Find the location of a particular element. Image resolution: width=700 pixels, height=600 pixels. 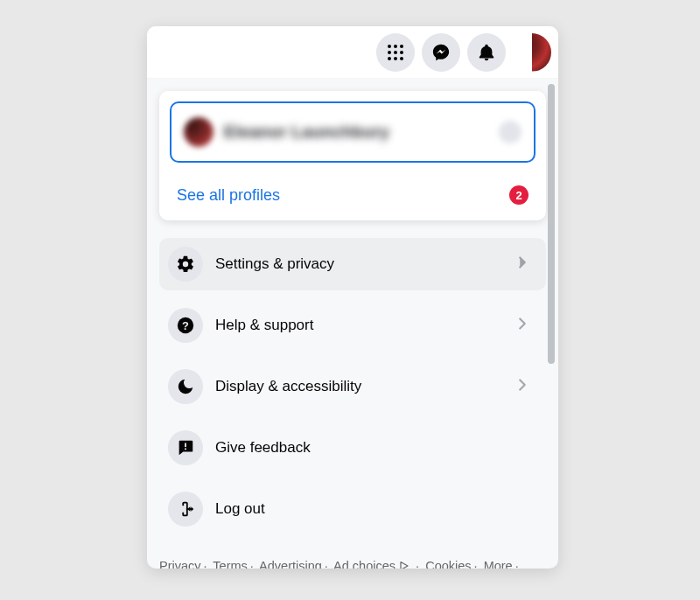

scrollbar is located at coordinates (551, 224).